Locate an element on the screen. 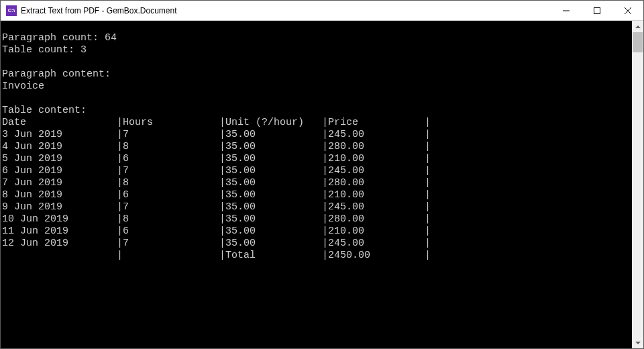 The width and height of the screenshot is (644, 349). vertical-scrollbar is located at coordinates (637, 185).